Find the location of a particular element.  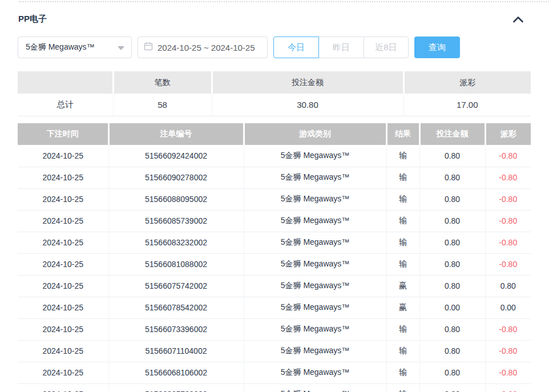

order-id: 51566075742002 is located at coordinates (176, 286).